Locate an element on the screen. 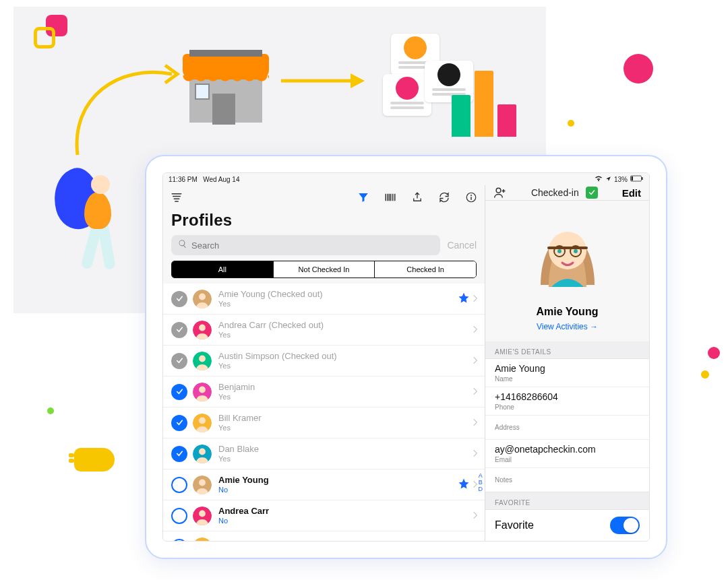 Image resolution: width=728 pixels, height=588 pixels. profile-row: Dan Blake Yes is located at coordinates (324, 454).